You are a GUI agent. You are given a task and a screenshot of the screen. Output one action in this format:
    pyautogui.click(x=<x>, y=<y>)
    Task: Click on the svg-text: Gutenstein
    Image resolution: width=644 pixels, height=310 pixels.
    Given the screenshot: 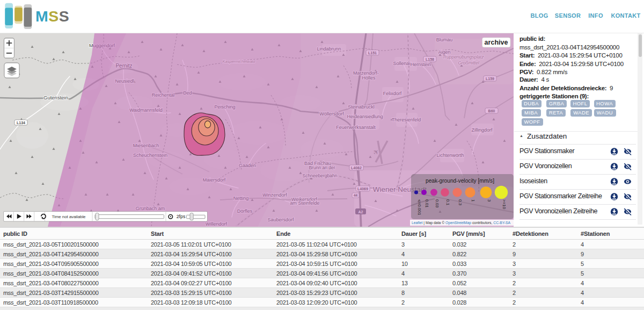 What is the action you would take?
    pyautogui.click(x=56, y=98)
    